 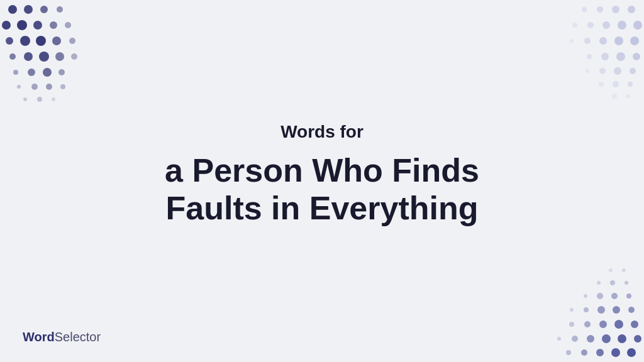 I want to click on decoration-dots-bottomright, so click(x=575, y=305).